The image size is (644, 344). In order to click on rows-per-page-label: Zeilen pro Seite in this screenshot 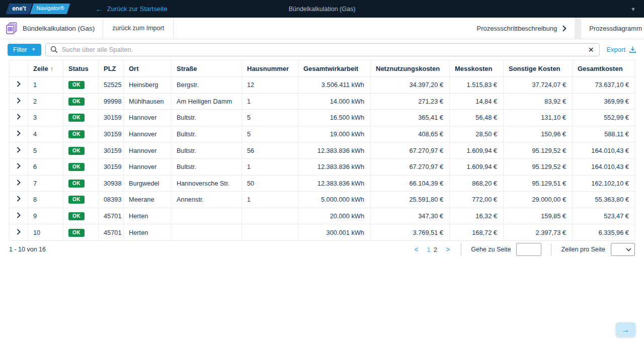, I will do `click(583, 249)`.